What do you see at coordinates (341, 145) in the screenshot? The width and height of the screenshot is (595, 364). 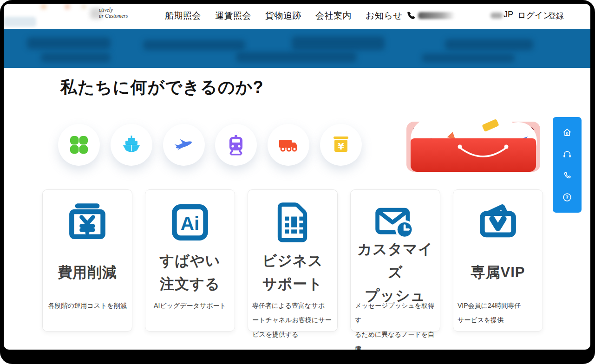 I see `service-circle: ¥` at bounding box center [341, 145].